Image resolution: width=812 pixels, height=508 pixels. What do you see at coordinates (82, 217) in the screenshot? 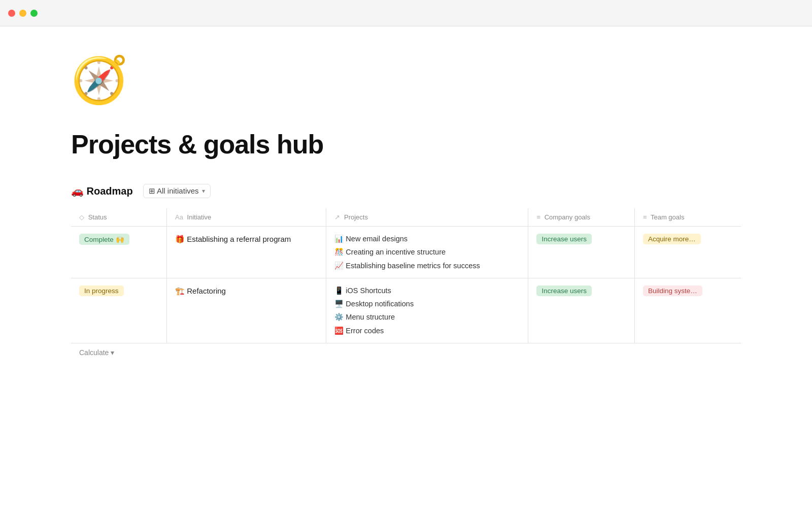
I see `status-col-icon: ◇` at bounding box center [82, 217].